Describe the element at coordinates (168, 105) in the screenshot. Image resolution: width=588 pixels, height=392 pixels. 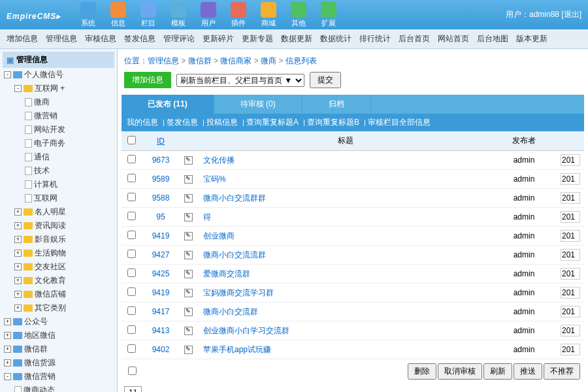
I see `tab-已发布 (11): 已发布 (11)` at that location.